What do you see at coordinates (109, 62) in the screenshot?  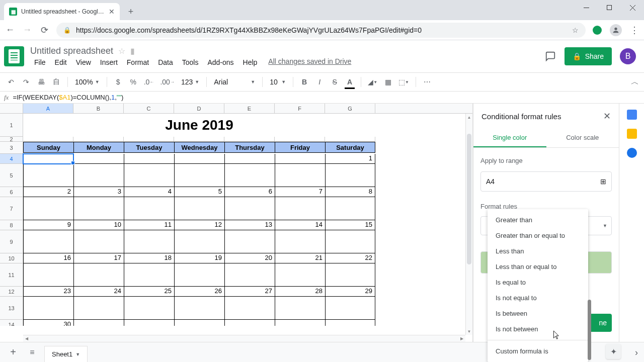 I see `menu-insert: Insert` at bounding box center [109, 62].